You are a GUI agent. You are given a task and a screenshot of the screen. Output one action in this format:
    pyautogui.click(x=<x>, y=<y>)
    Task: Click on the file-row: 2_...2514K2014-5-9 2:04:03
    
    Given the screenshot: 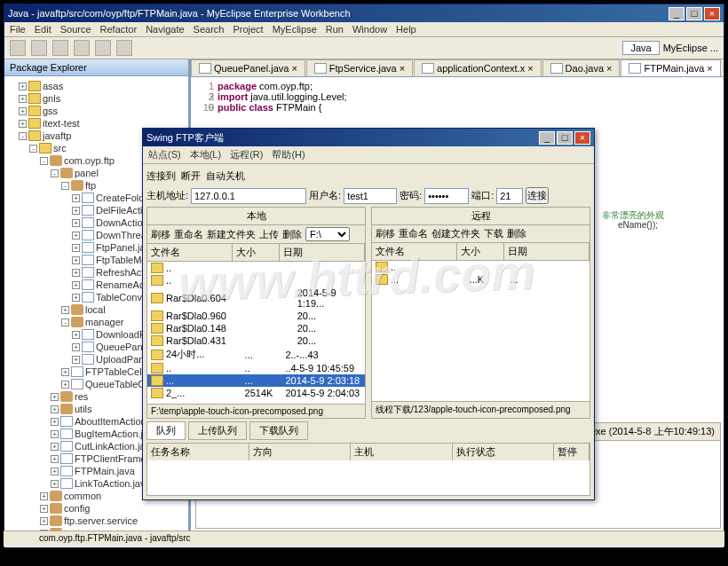 What is the action you would take?
    pyautogui.click(x=256, y=393)
    